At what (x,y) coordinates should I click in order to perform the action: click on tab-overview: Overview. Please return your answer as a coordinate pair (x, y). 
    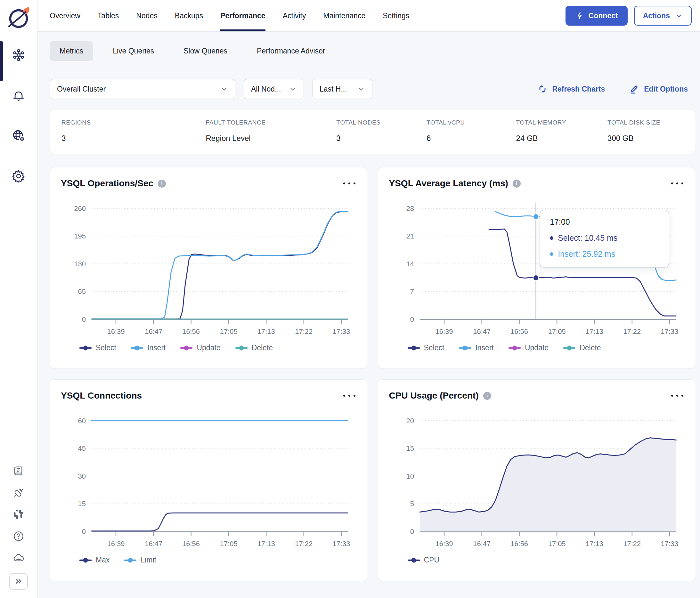
    Looking at the image, I should click on (65, 16).